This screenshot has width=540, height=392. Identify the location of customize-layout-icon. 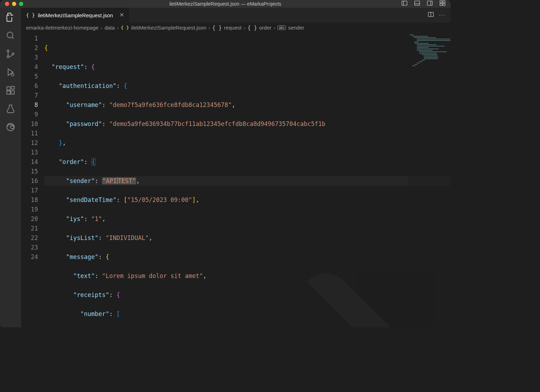
(442, 4).